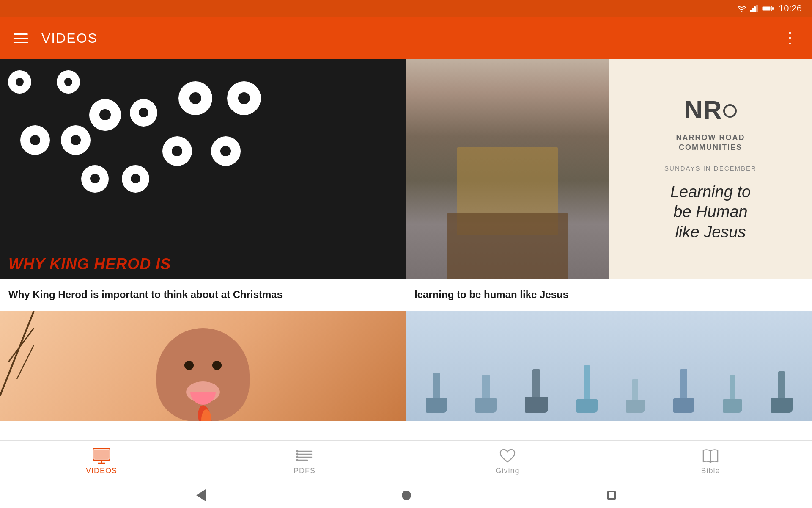 This screenshot has width=812, height=508. What do you see at coordinates (406, 8) in the screenshot?
I see `status-bar: 10:26` at bounding box center [406, 8].